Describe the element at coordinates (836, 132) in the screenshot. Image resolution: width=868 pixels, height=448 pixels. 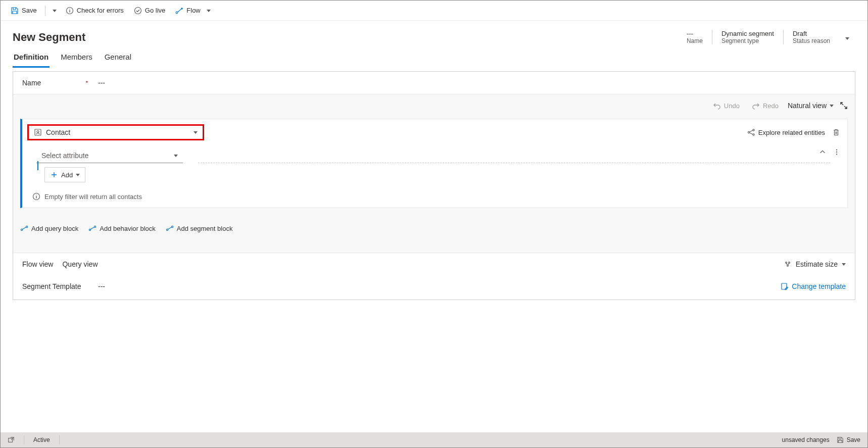
I see `delete-button` at that location.